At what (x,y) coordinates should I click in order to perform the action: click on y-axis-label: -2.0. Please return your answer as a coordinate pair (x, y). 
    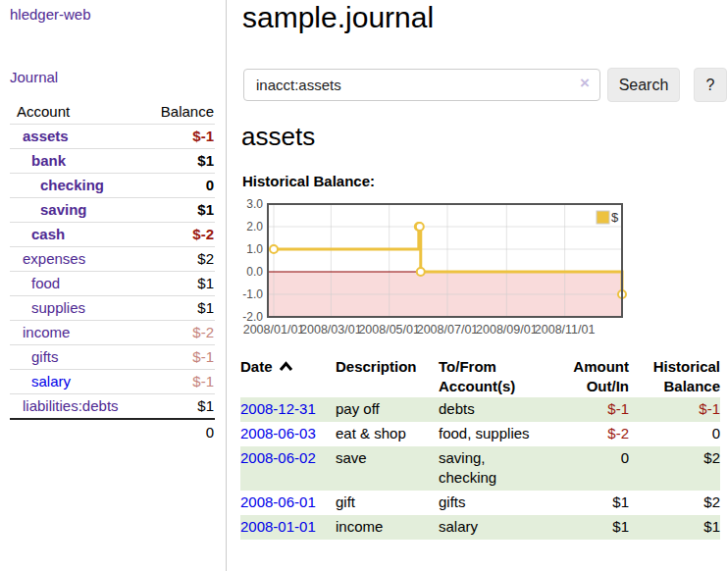
    Looking at the image, I should click on (253, 317).